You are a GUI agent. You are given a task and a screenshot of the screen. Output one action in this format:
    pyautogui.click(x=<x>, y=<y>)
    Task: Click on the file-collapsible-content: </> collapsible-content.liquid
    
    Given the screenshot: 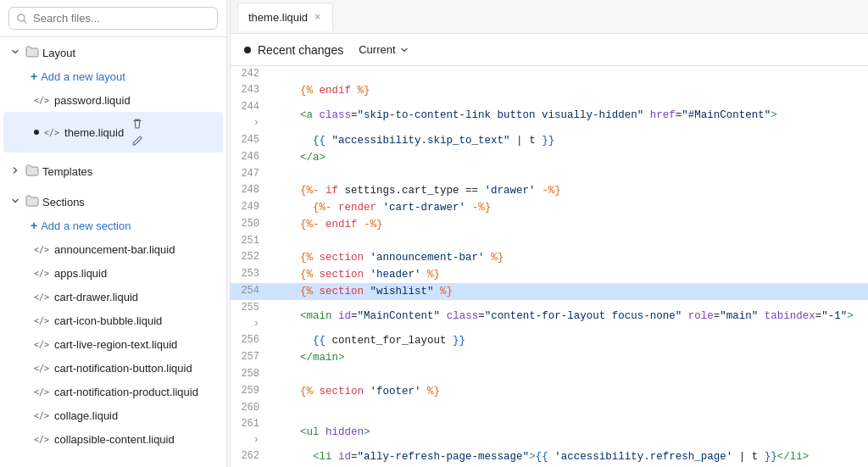 What is the action you would take?
    pyautogui.click(x=114, y=439)
    